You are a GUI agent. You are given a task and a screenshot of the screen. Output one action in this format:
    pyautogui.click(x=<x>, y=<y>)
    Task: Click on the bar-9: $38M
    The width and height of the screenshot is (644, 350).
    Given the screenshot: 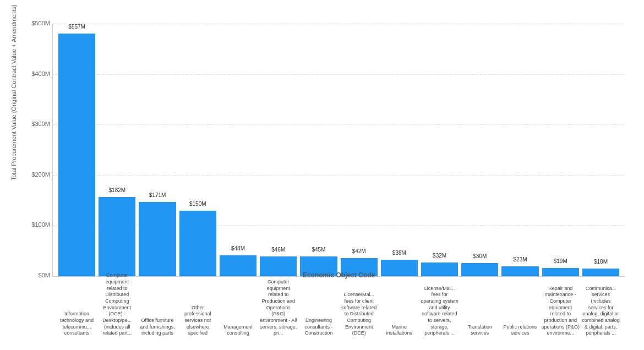 What is the action you would take?
    pyautogui.click(x=400, y=268)
    